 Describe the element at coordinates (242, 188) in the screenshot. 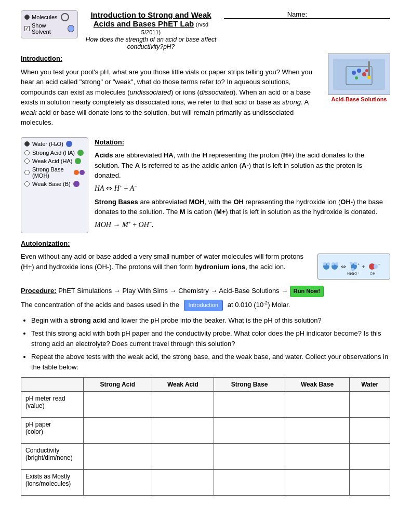

I see `ha-formula: HA ⇔ H+ + A−` at that location.